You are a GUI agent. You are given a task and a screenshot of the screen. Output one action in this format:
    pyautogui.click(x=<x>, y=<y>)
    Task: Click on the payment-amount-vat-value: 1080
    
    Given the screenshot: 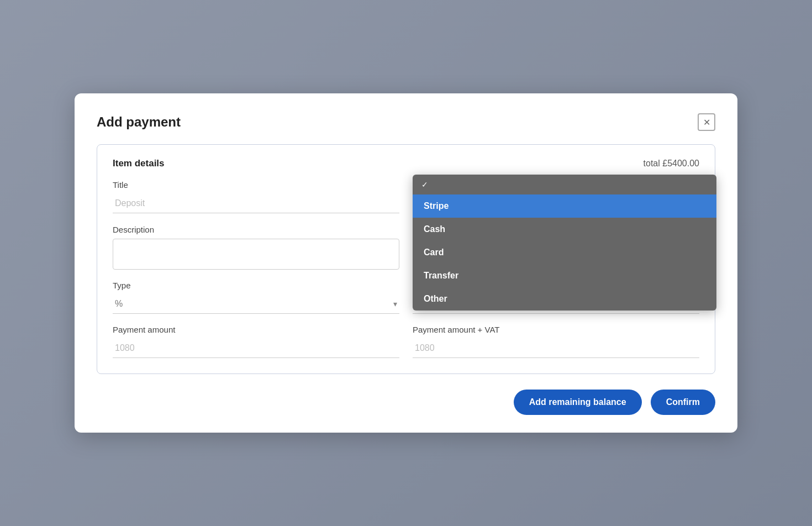 What is the action you would take?
    pyautogui.click(x=556, y=348)
    